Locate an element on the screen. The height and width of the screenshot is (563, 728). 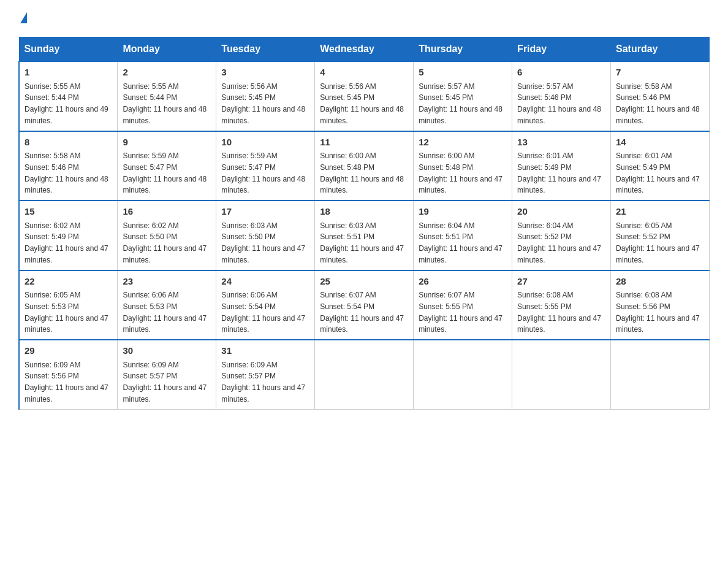
calendar-cell: 2Sunrise: 5:55 AMSunset: 5:44 PMDaylight… is located at coordinates (167, 96).